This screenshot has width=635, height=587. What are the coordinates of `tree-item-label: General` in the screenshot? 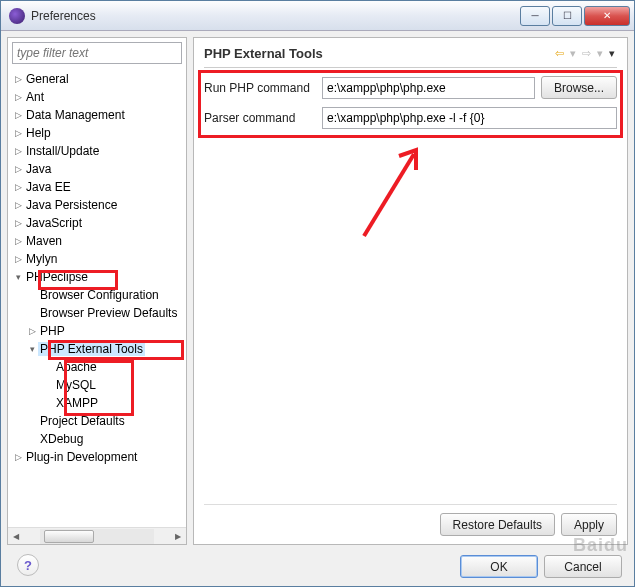 It's located at (48, 79).